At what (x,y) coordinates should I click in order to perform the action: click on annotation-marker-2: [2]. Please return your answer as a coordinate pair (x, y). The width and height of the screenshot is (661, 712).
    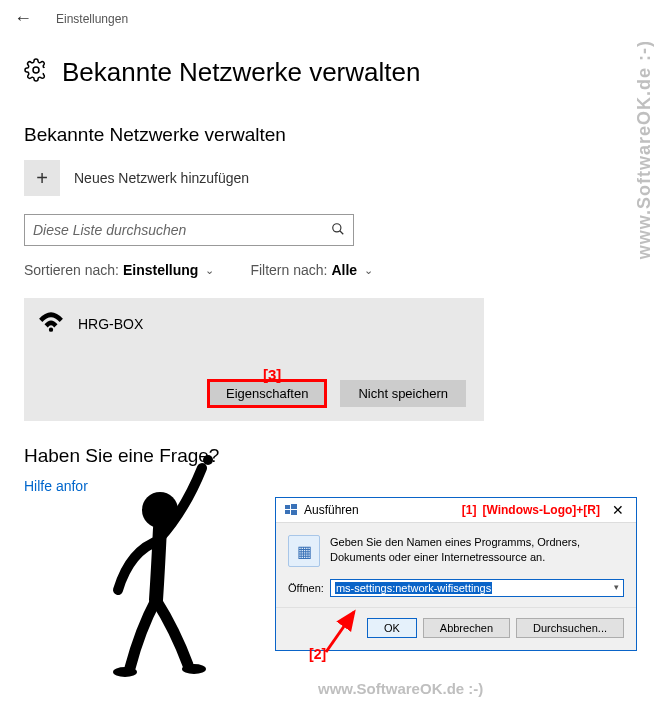
    Looking at the image, I should click on (318, 654).